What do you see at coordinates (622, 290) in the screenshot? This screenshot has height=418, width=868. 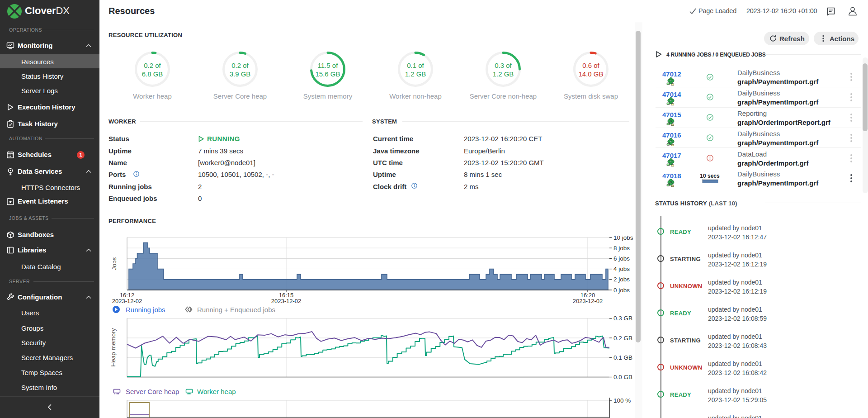 I see `svg-text: 0 jobs` at bounding box center [622, 290].